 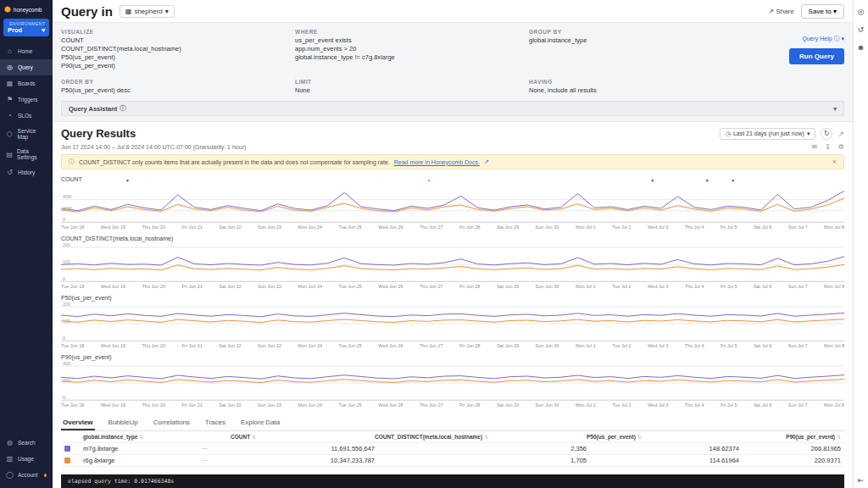 I want to click on clause-value: P90(us_per_event), so click(x=172, y=66).